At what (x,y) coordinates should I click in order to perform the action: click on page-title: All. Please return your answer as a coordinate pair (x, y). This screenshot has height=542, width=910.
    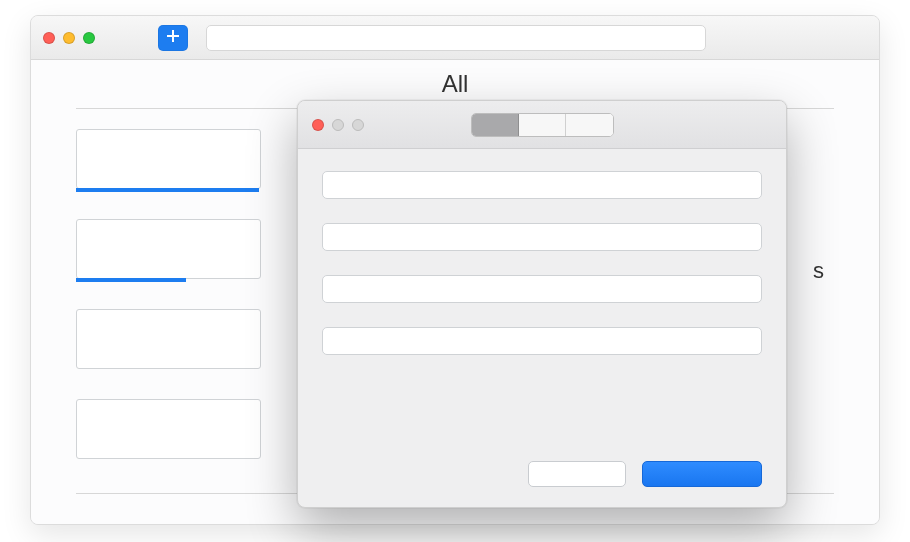
    Looking at the image, I should click on (455, 84).